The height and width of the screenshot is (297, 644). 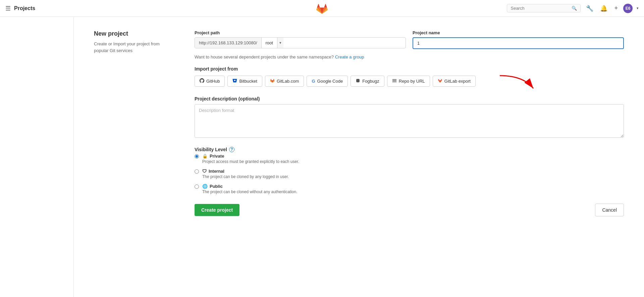 What do you see at coordinates (205, 171) in the screenshot?
I see `shield-icon: 🛡` at bounding box center [205, 171].